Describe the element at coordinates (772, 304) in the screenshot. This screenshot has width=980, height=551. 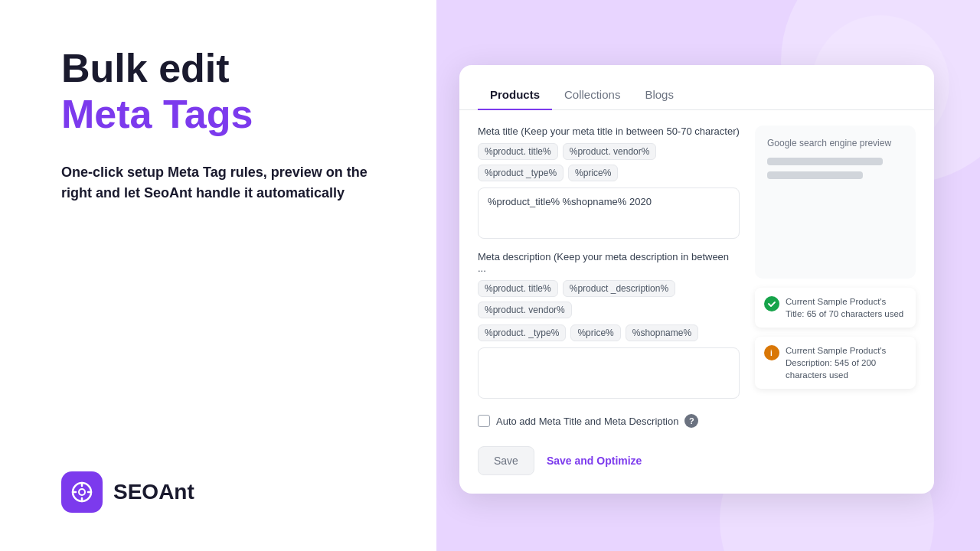
I see `check-icon` at that location.